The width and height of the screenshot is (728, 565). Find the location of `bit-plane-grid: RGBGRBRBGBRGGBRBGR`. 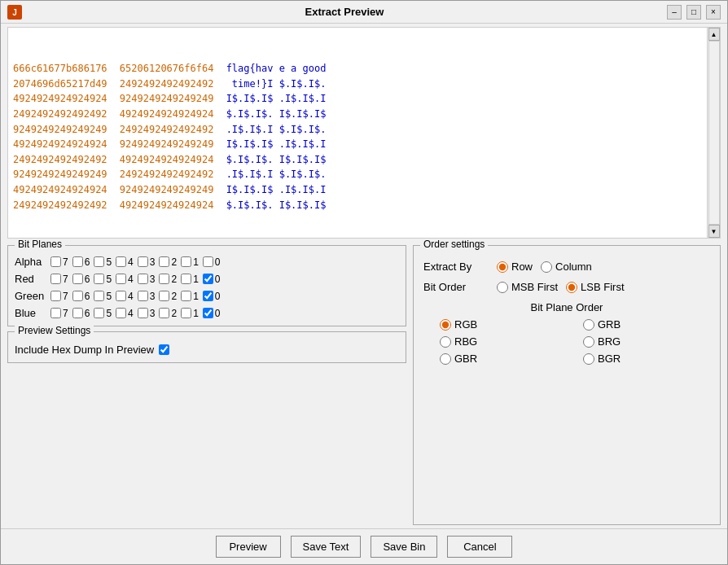

bit-plane-grid: RGBGRBRBGBRGGBRBGR is located at coordinates (567, 342).